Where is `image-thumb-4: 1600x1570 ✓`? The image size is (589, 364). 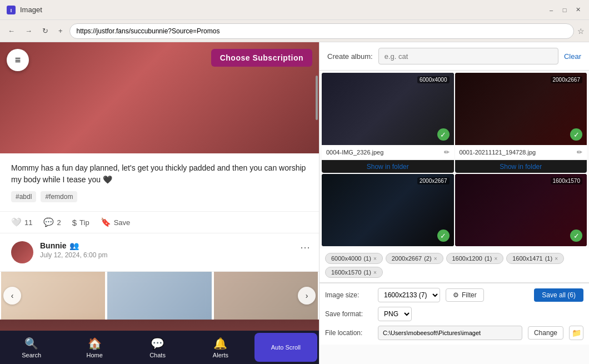
image-thumb-4: 1600x1570 ✓ is located at coordinates (521, 210).